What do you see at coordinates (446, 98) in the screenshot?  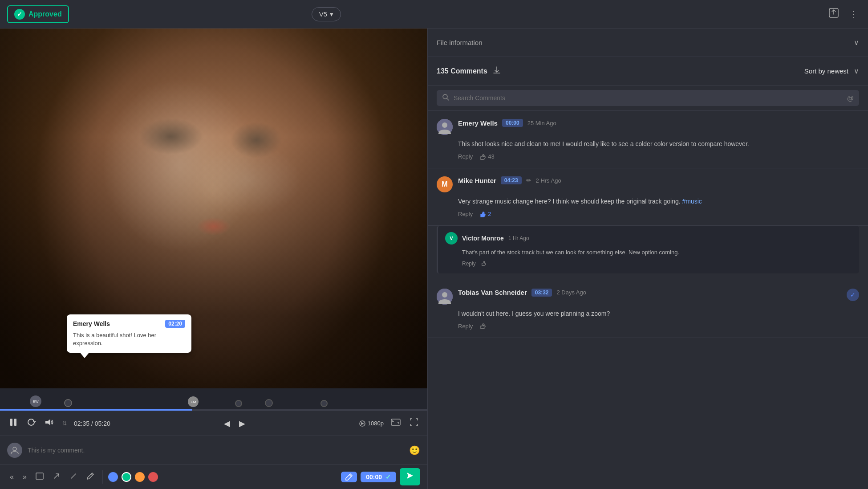 I see `search-icon` at bounding box center [446, 98].